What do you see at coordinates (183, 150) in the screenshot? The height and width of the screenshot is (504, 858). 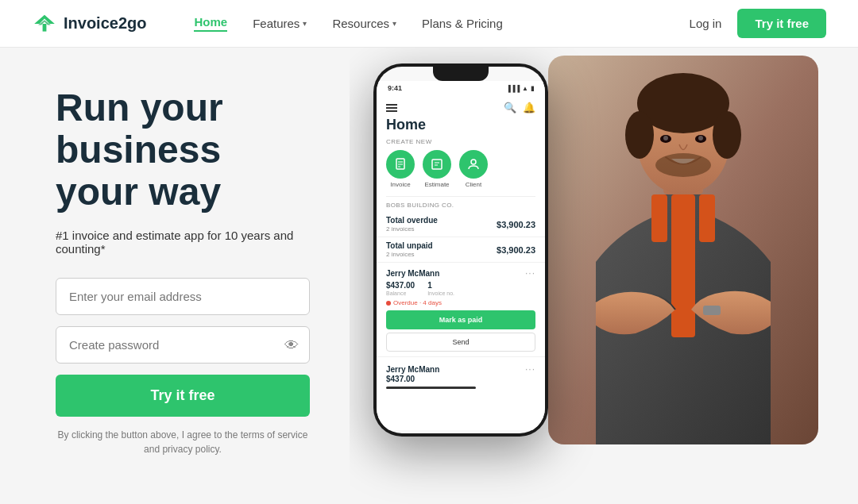 I see `hero-headline: Run your business your way` at bounding box center [183, 150].